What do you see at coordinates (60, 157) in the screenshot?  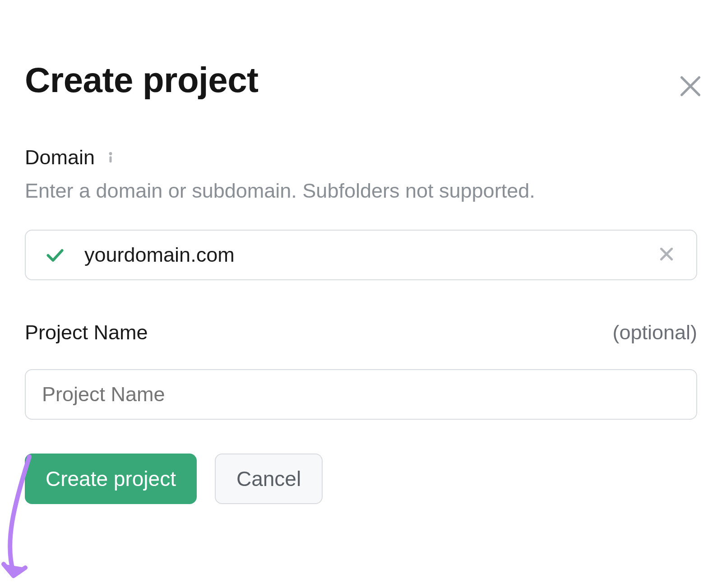 I see `domain-label: Domain` at bounding box center [60, 157].